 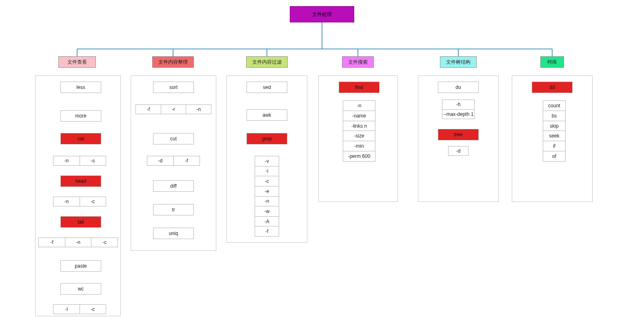 What do you see at coordinates (80, 160) in the screenshot?
I see `opts-cat: -n -s` at bounding box center [80, 160].